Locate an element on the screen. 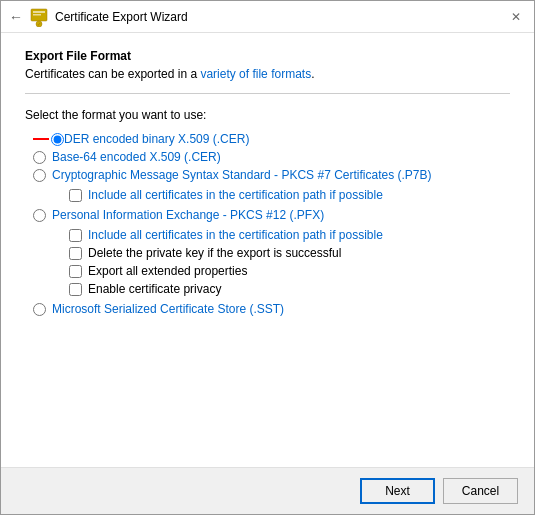 This screenshot has height=515, width=535. title-bar: ← ✓ Certificate Export Wizard ✕ is located at coordinates (268, 17).